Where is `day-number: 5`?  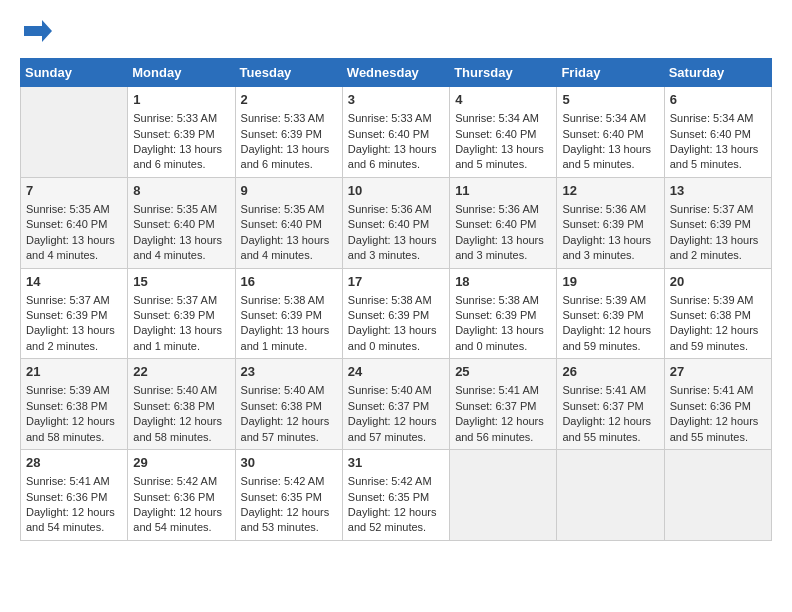 day-number: 5 is located at coordinates (610, 100).